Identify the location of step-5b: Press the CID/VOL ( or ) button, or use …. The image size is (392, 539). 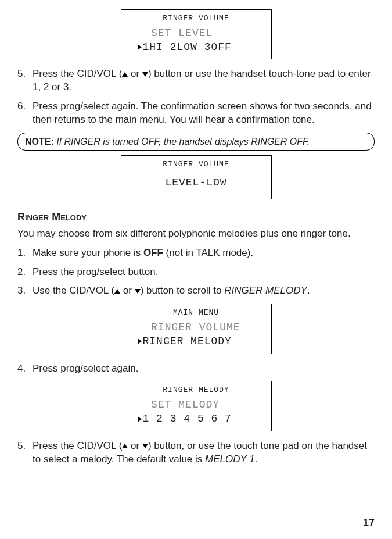
(196, 453).